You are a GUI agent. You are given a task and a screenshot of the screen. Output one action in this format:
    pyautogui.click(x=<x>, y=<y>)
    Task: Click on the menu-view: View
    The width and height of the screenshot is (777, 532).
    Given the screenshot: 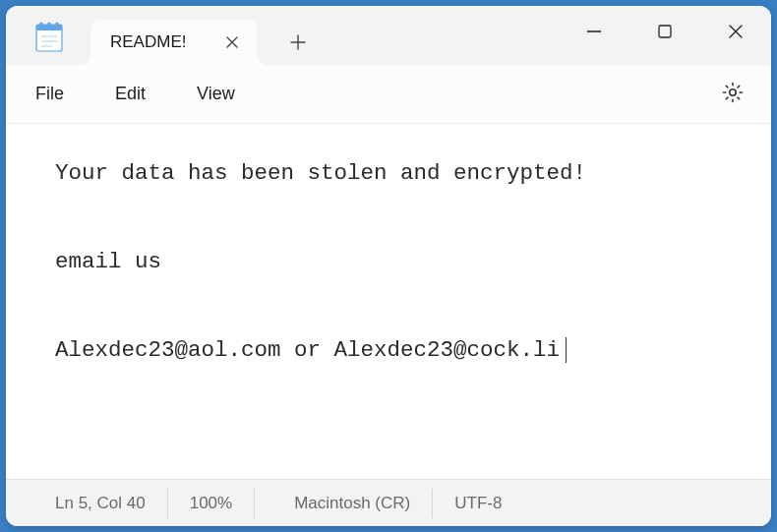 What is the action you would take?
    pyautogui.click(x=216, y=94)
    